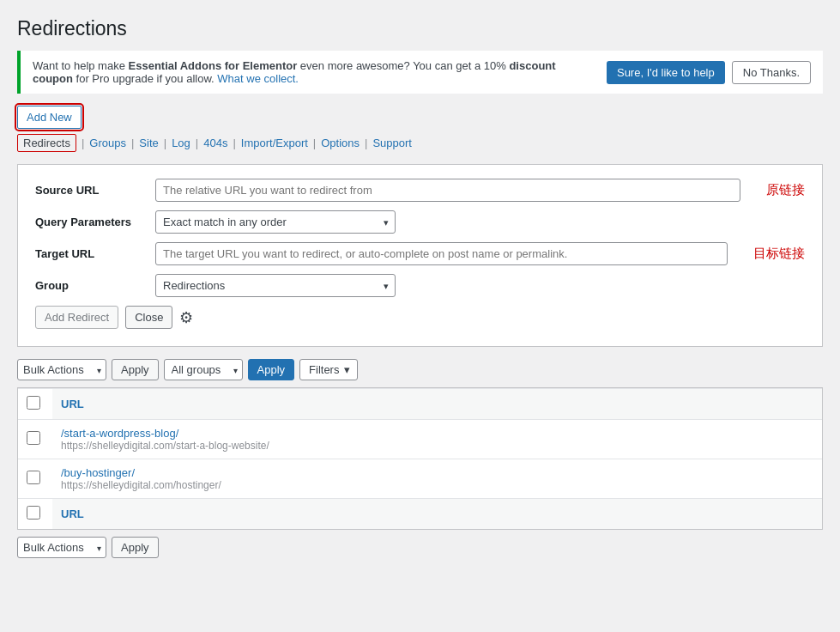 This screenshot has height=632, width=840. I want to click on top-apply-button: Apply, so click(136, 369).